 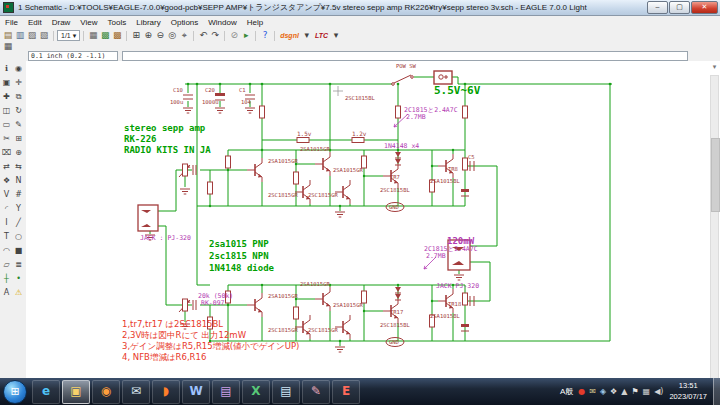 I want to click on ie-icon: e, so click(x=46, y=392).